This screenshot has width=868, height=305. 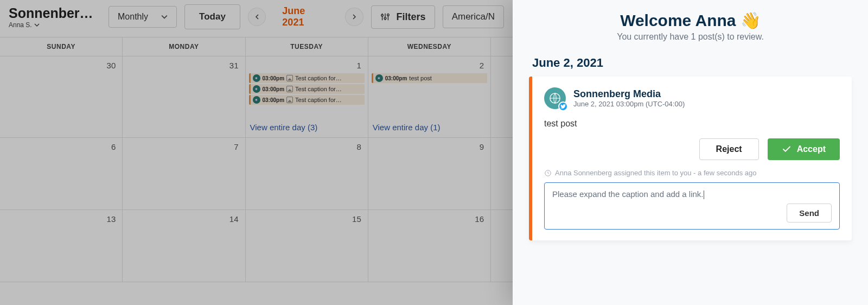 I want to click on calendar-day-cell: 13, so click(x=61, y=246).